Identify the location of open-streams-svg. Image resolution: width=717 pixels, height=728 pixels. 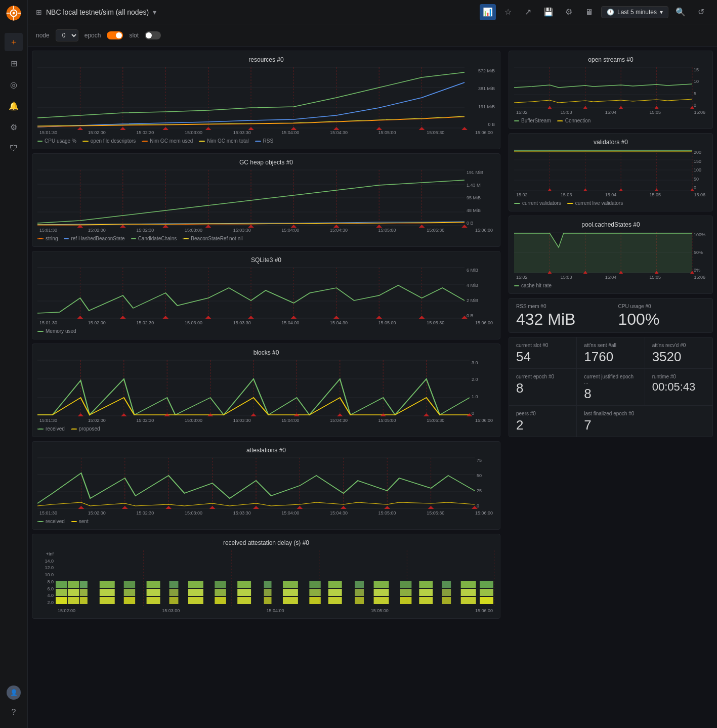
(603, 88).